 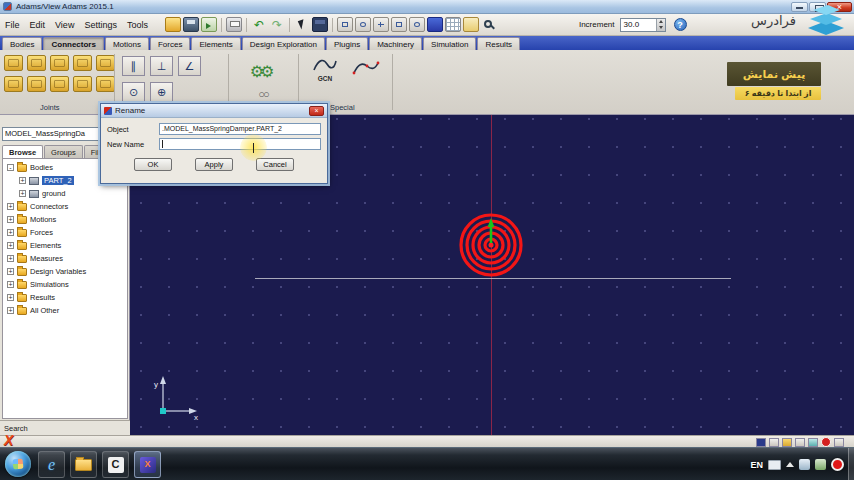 I want to click on tree-item-label: Results, so click(x=42, y=298).